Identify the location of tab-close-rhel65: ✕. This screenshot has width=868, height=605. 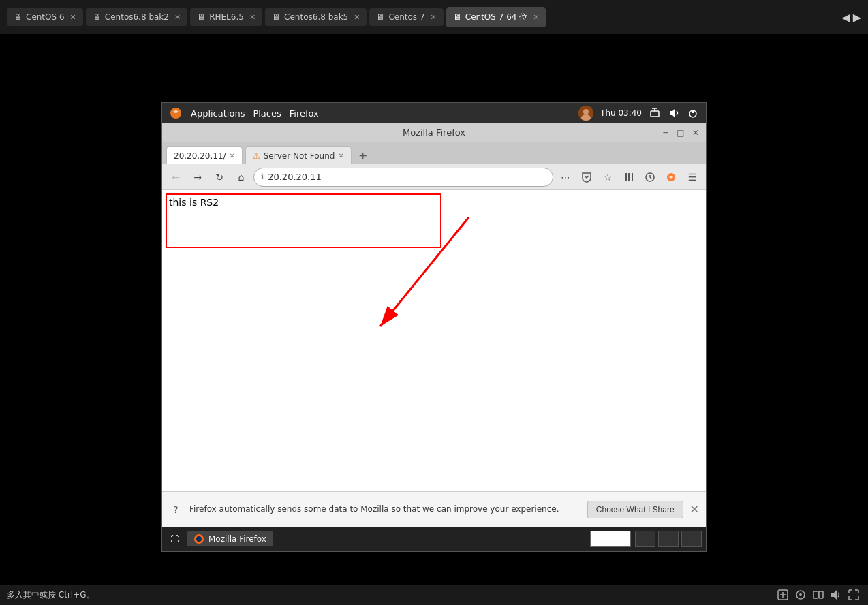
(252, 18).